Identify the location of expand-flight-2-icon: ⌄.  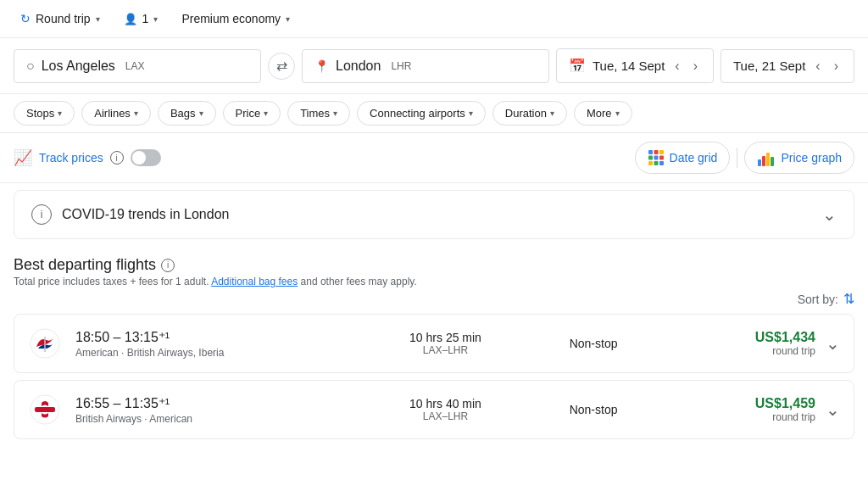
(832, 410).